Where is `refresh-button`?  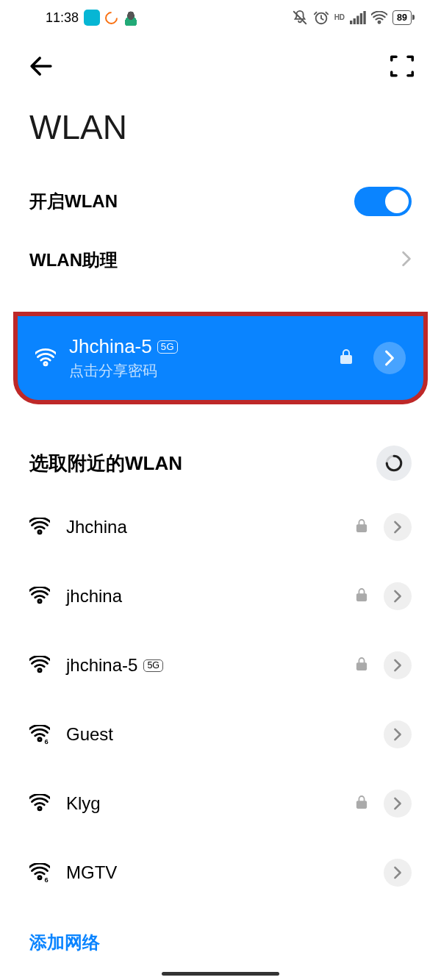
refresh-button is located at coordinates (394, 463).